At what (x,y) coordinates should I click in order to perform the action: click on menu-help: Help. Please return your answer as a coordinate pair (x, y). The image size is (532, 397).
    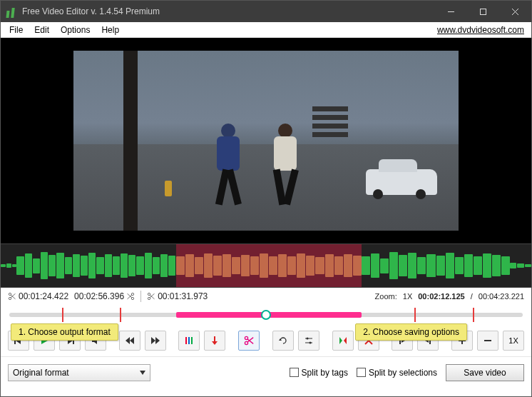
    Looking at the image, I should click on (110, 30).